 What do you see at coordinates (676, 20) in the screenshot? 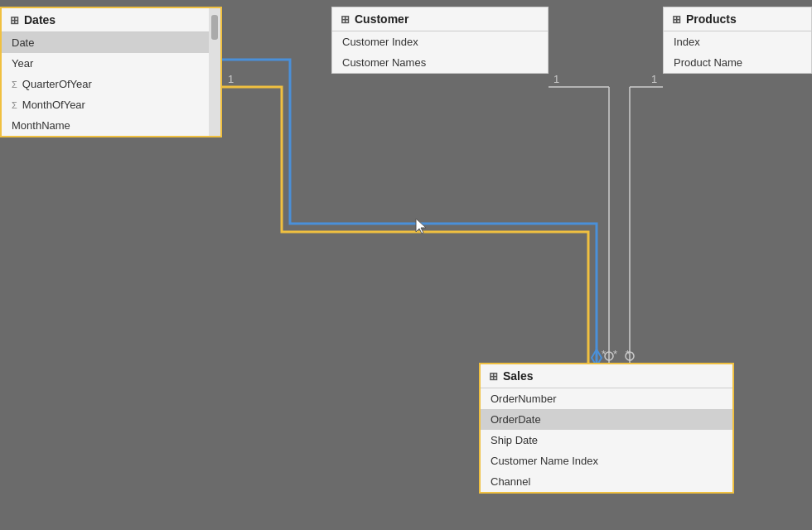
I see `products-table-icon: ⊞` at bounding box center [676, 20].